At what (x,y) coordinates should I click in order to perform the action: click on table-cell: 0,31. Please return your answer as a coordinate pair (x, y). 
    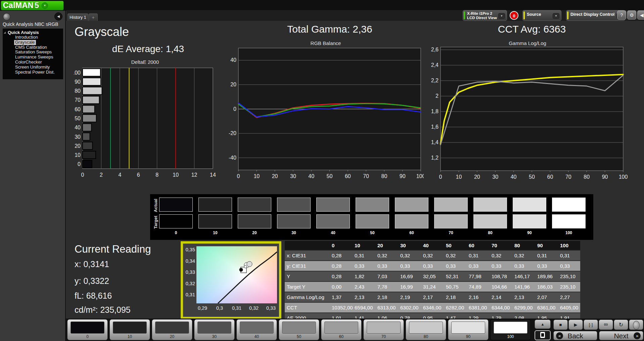
    Looking at the image, I should click on (477, 255).